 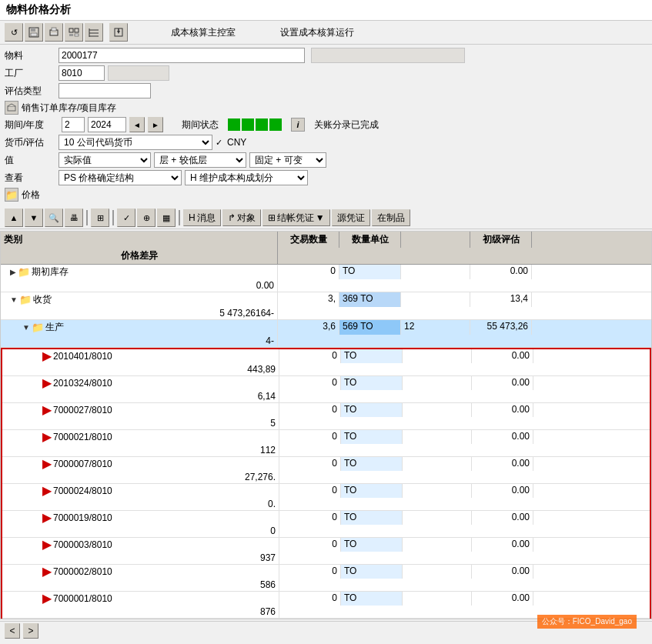 I want to click on plant-row: 工厂, so click(x=326, y=73).